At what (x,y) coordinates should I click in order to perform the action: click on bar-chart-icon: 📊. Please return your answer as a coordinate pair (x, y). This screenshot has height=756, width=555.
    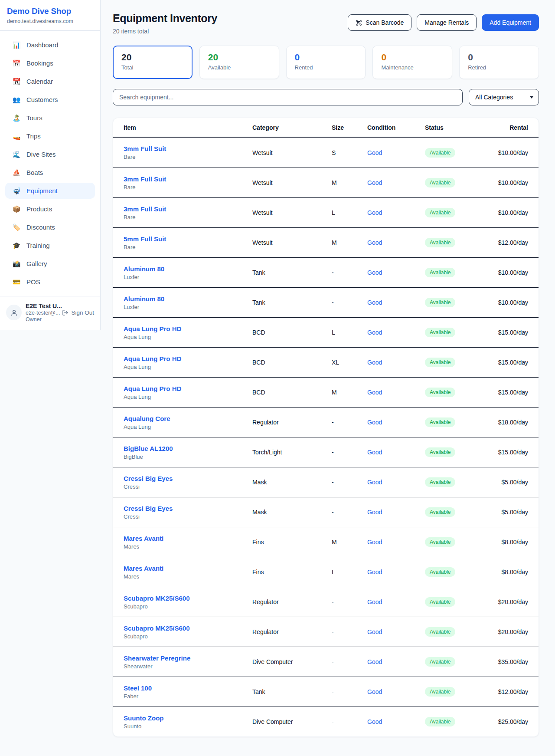
    Looking at the image, I should click on (16, 45).